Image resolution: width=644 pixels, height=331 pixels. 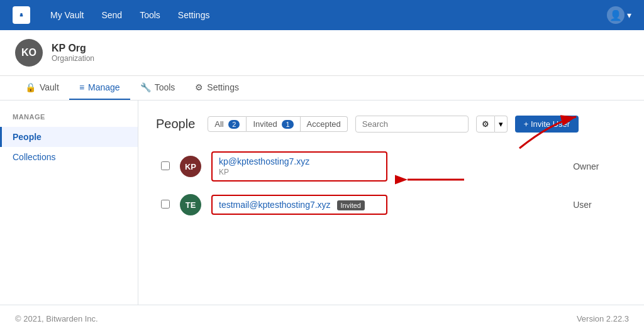 What do you see at coordinates (165, 166) in the screenshot?
I see `row1-checkbox` at bounding box center [165, 166].